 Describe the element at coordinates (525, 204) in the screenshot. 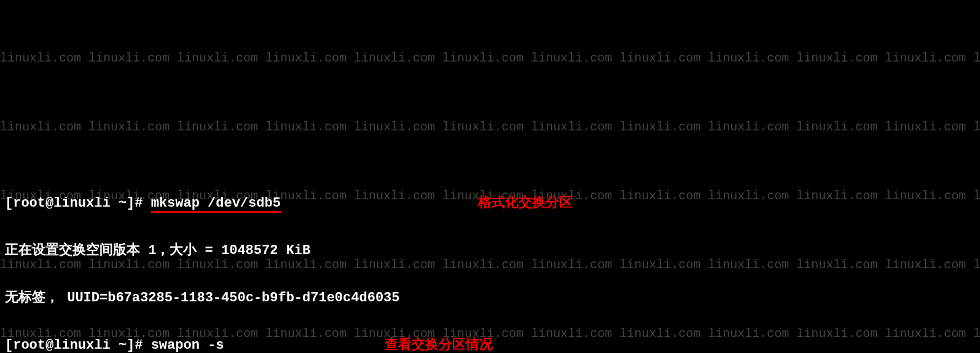

I see `annotation-format-swap: 格式化交换分区` at that location.